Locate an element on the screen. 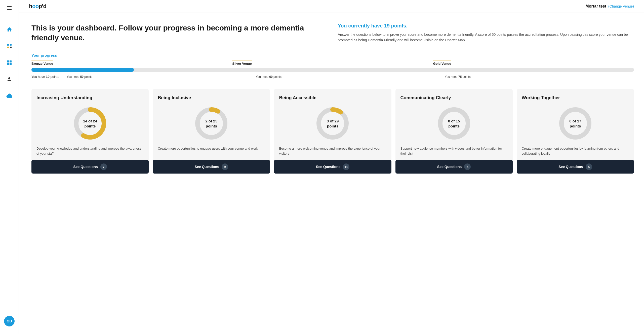  see-questions-button-0: See Questions 7 is located at coordinates (90, 167).